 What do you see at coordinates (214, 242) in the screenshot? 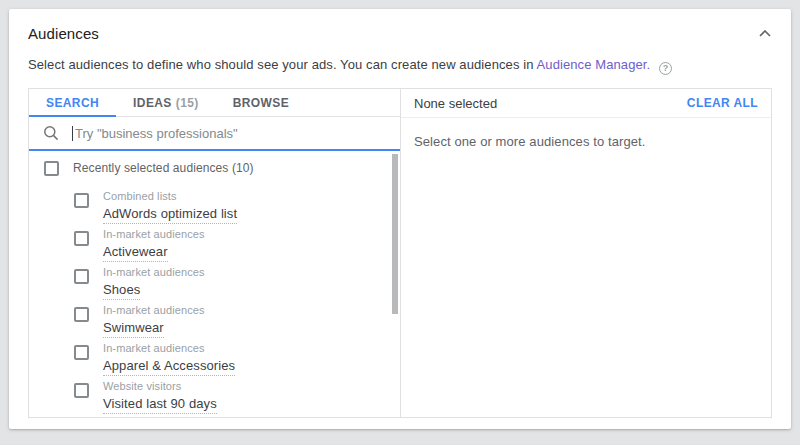
I see `audience-list-item: In-market audiences Activewear` at bounding box center [214, 242].